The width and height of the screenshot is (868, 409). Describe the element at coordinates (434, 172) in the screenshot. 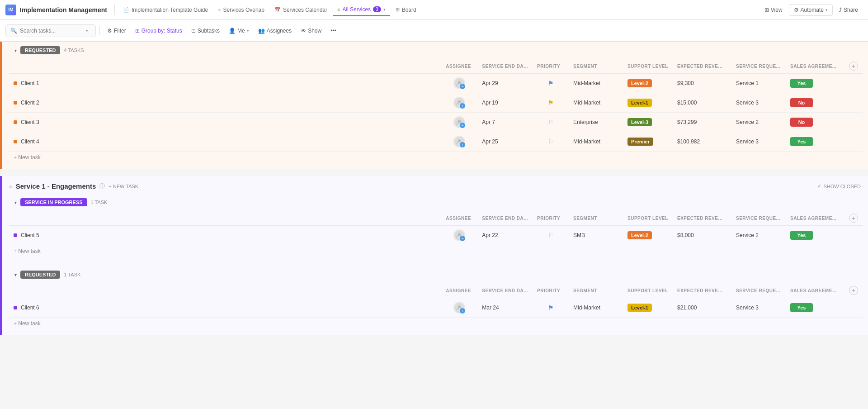

I see `section-gap` at that location.